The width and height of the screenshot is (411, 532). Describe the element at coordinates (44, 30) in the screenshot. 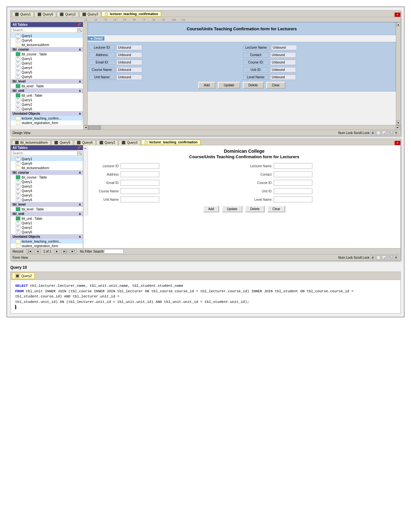

I see `sidebar-search-input-top` at that location.